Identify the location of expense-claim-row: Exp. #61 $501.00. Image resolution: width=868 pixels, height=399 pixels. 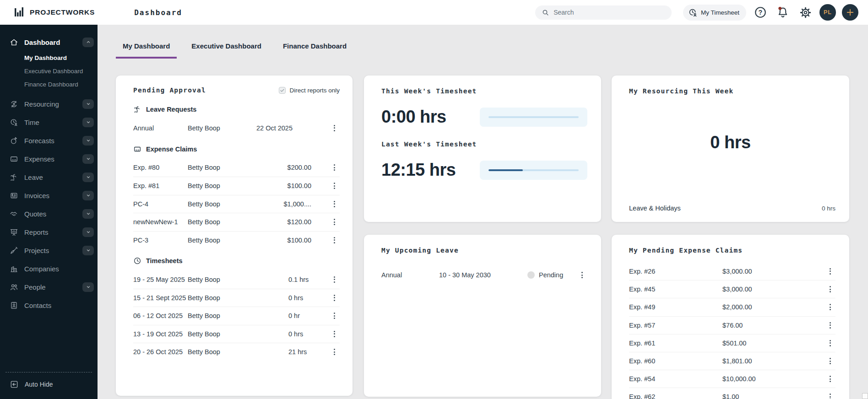
(732, 343).